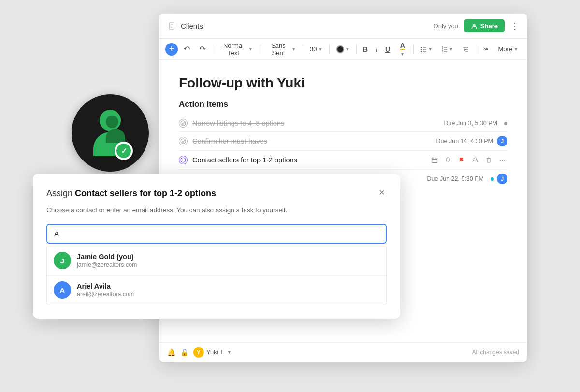 Image resolution: width=580 pixels, height=392 pixels. What do you see at coordinates (110, 133) in the screenshot?
I see `avatar-person: ✓` at bounding box center [110, 133].